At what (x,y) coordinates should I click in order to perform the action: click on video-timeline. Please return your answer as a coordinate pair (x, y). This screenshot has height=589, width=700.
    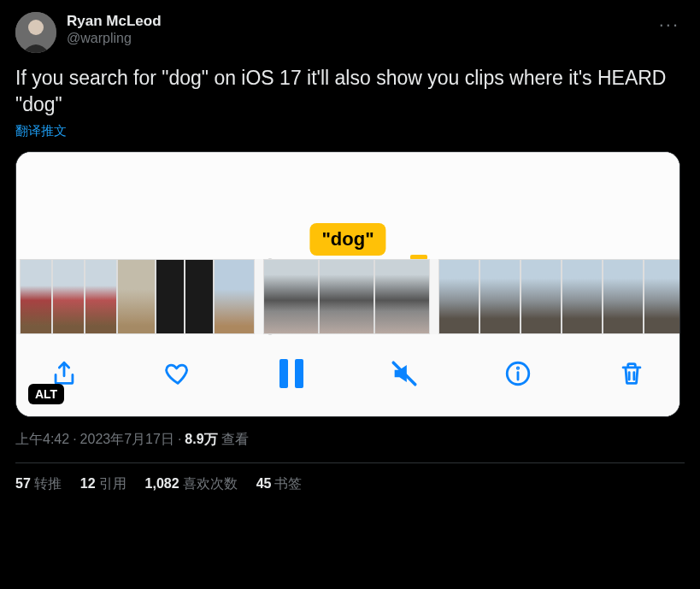
    Looking at the image, I should click on (348, 297).